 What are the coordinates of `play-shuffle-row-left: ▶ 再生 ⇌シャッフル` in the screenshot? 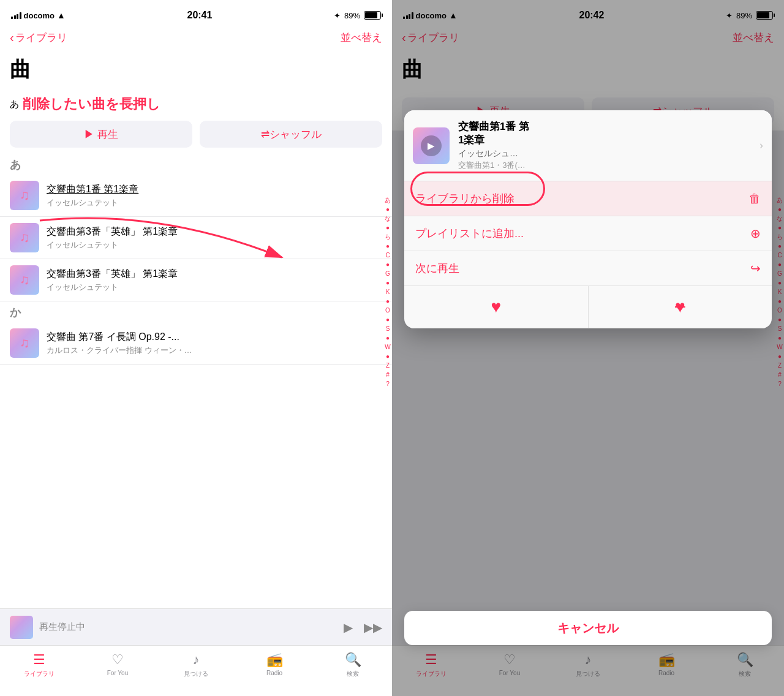 It's located at (196, 134).